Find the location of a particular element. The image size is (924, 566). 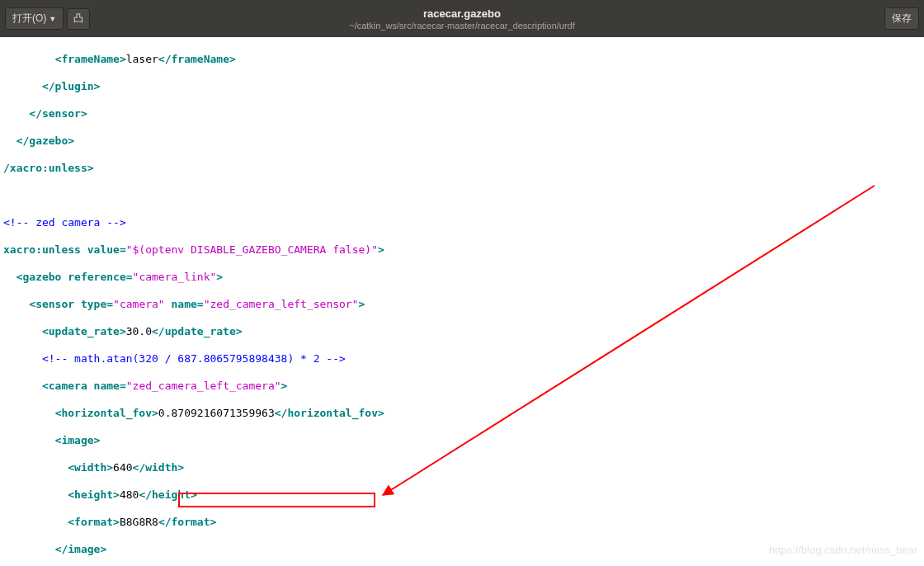

code-line: <sensor type="camera" name="zed_camera_l… is located at coordinates (462, 305).